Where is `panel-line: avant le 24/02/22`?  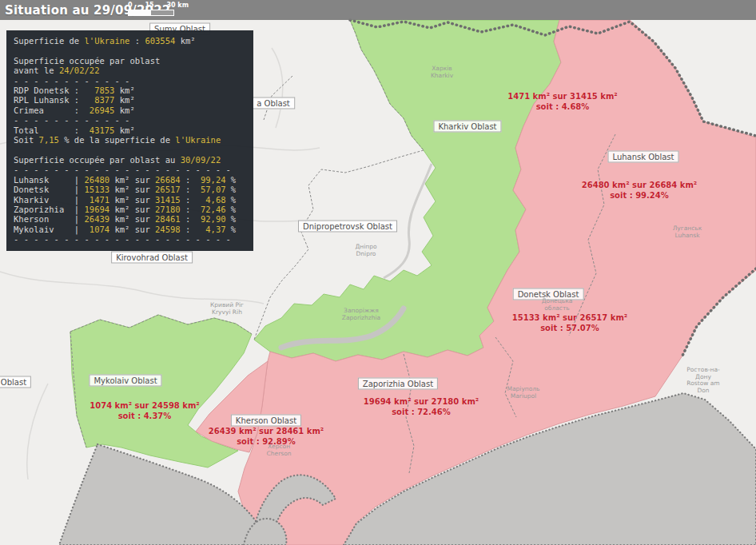 panel-line: avant le 24/02/22 is located at coordinates (129, 70).